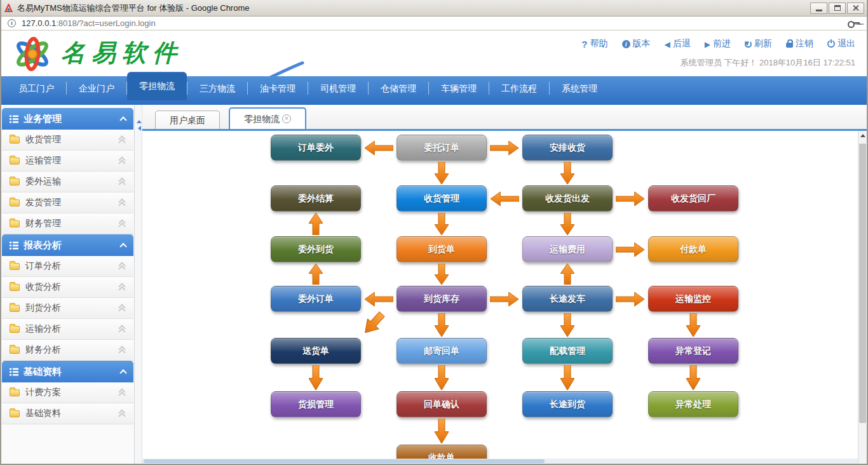 The height and width of the screenshot is (465, 868). What do you see at coordinates (442, 452) in the screenshot?
I see `flow-node: 收款单` at bounding box center [442, 452].